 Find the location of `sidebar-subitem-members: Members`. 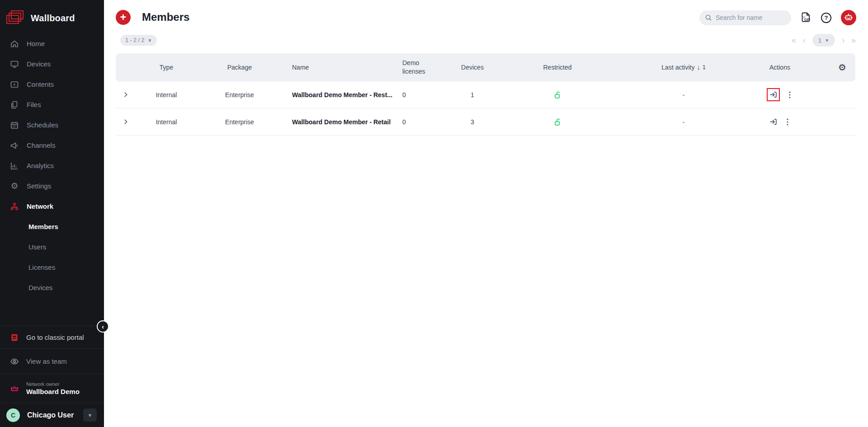

sidebar-subitem-members: Members is located at coordinates (52, 227).